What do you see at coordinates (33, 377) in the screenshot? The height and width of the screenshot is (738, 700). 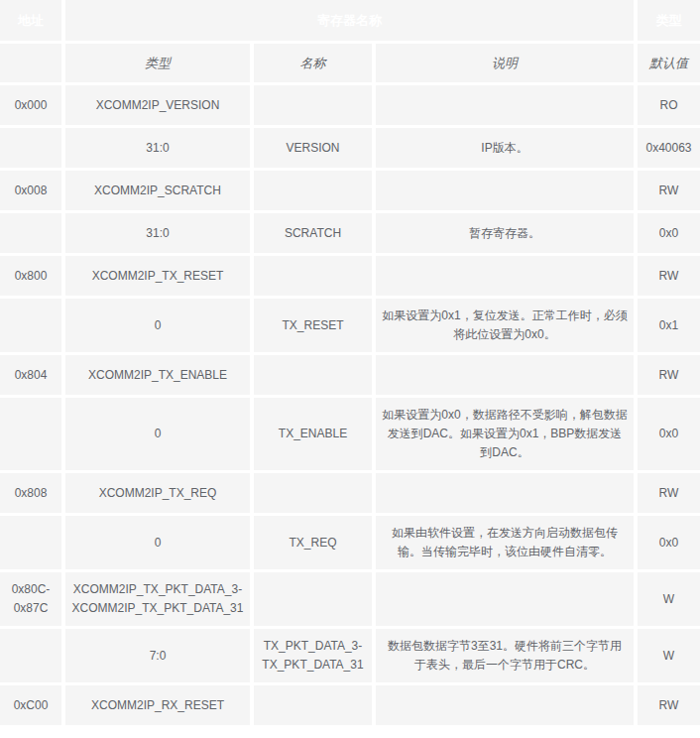 I see `cell-address: 0x804` at bounding box center [33, 377].